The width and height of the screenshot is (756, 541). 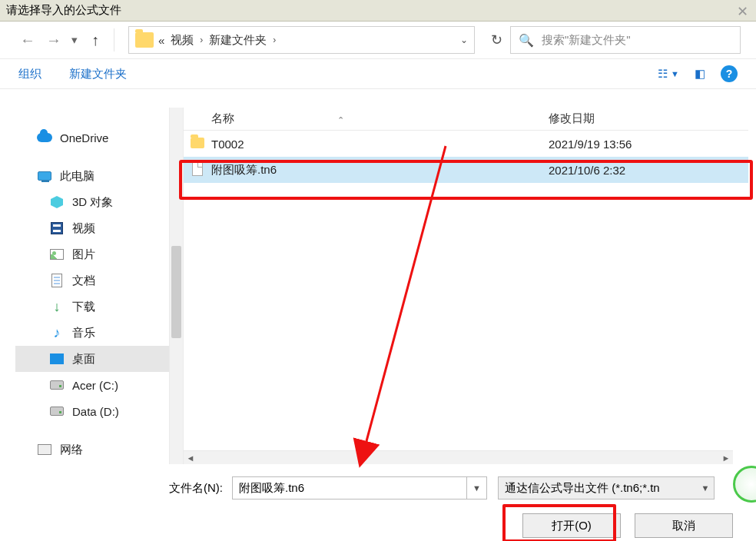 I want to click on breadcrumb: « 视频 › 新建文件夹 › ⌄, so click(x=301, y=40).